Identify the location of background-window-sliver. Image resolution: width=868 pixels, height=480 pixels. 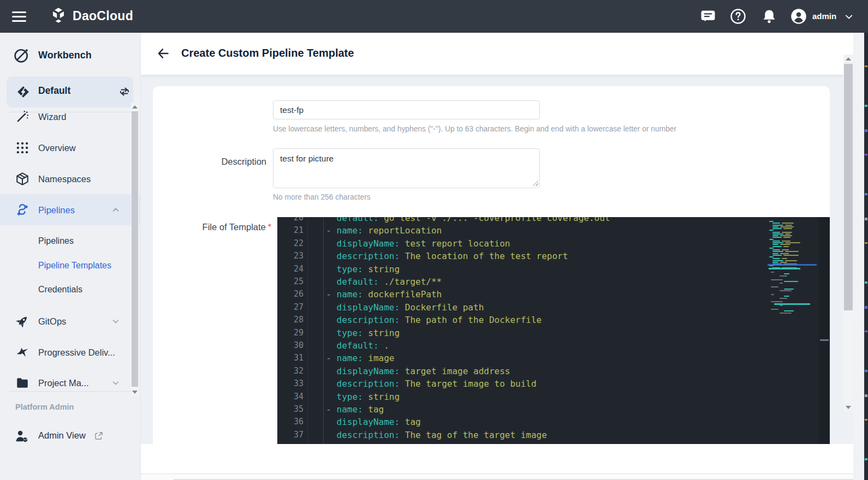
(866, 256).